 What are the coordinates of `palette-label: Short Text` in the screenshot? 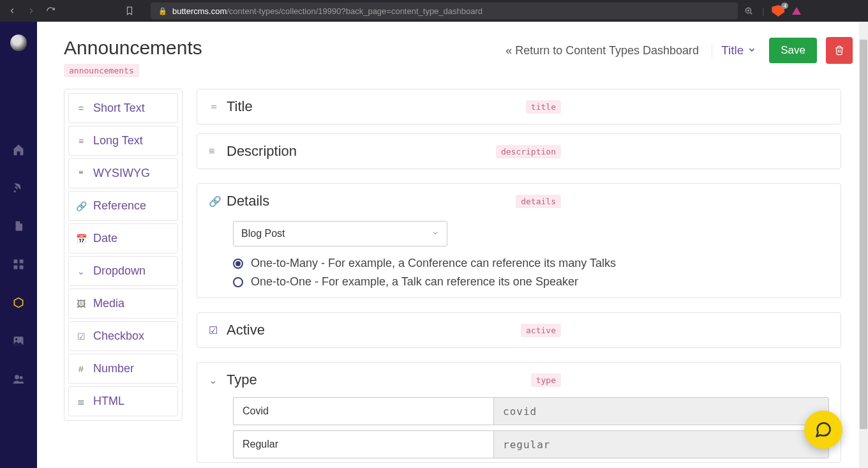 It's located at (119, 109).